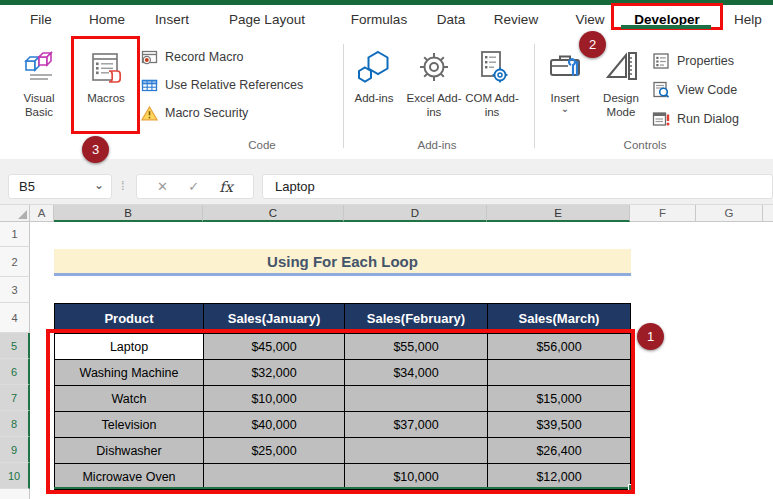 The image size is (773, 499). What do you see at coordinates (343, 451) in the screenshot?
I see `table-row: Dishwasher $25,000 $26,400` at bounding box center [343, 451].